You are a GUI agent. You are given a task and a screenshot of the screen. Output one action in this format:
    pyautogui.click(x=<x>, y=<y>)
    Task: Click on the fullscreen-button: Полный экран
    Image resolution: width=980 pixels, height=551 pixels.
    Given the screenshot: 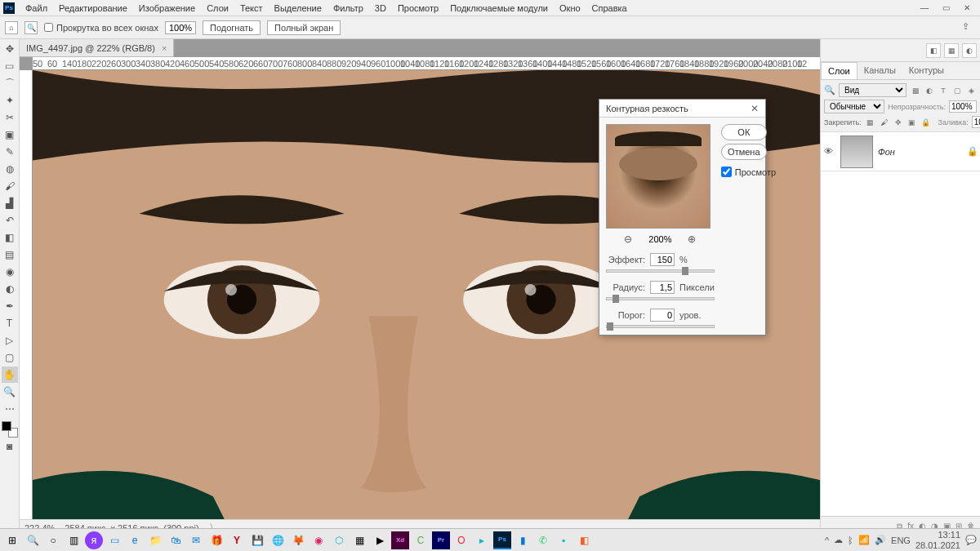 What is the action you would take?
    pyautogui.click(x=304, y=28)
    